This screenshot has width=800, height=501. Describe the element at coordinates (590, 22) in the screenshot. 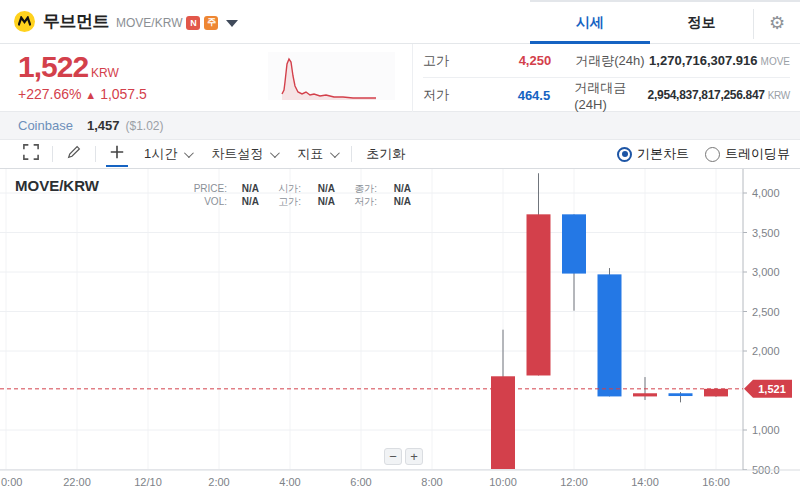

I see `tab-price: 시세` at that location.